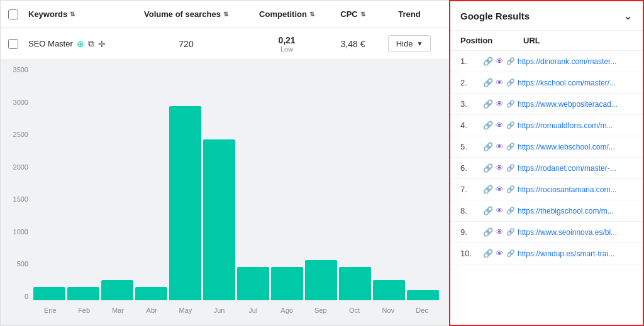 The width and height of the screenshot is (644, 326). Describe the element at coordinates (21, 102) in the screenshot. I see `y-axis-label: 3000` at that location.